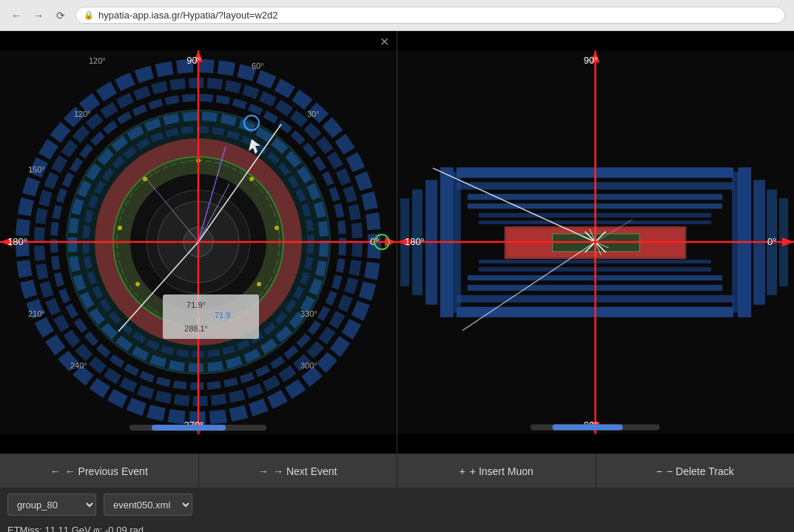  What do you see at coordinates (16, 16) in the screenshot?
I see `back-button: ←` at bounding box center [16, 16].